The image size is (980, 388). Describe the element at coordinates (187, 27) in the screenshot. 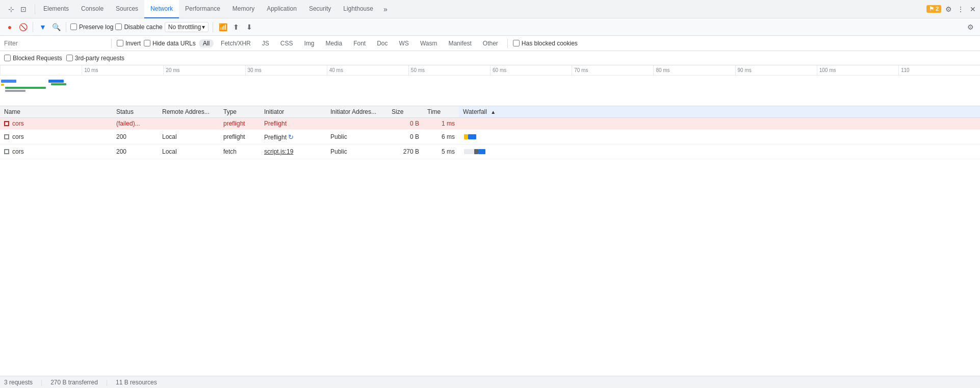

I see `throttle-select: No throttling ▾` at that location.